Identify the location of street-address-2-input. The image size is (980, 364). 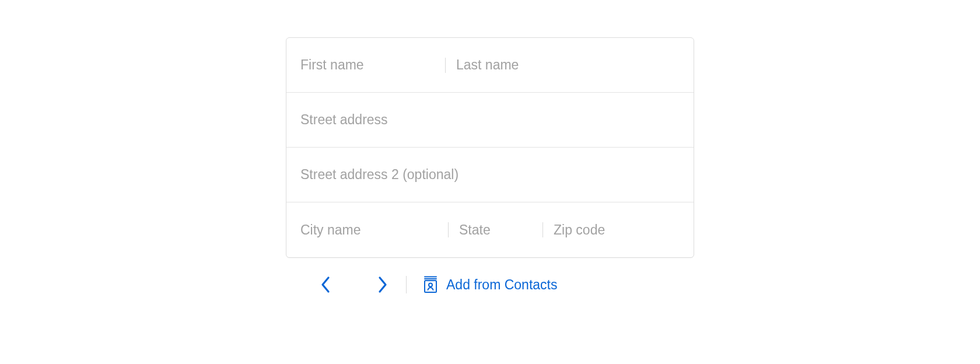
(490, 175).